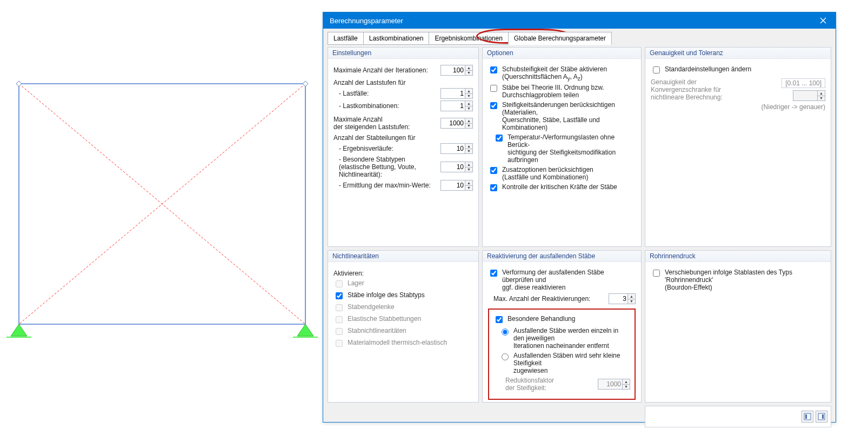  I want to click on group-options-header: Optionen, so click(562, 53).